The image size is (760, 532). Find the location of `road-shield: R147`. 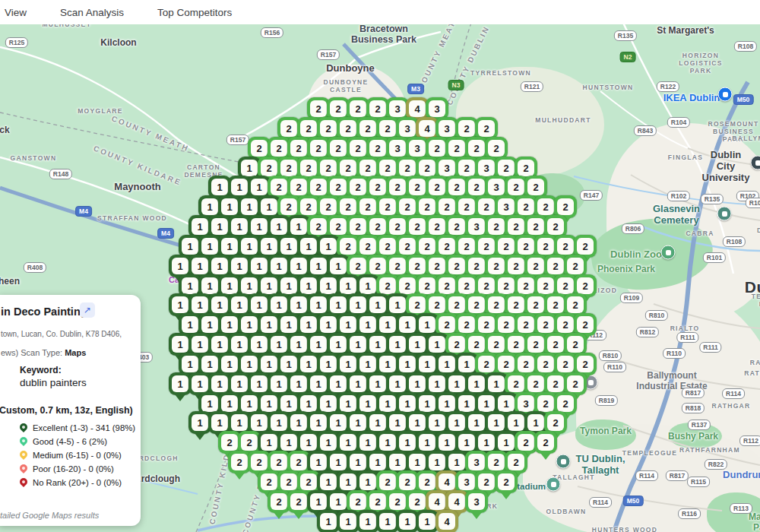

road-shield: R147 is located at coordinates (591, 195).